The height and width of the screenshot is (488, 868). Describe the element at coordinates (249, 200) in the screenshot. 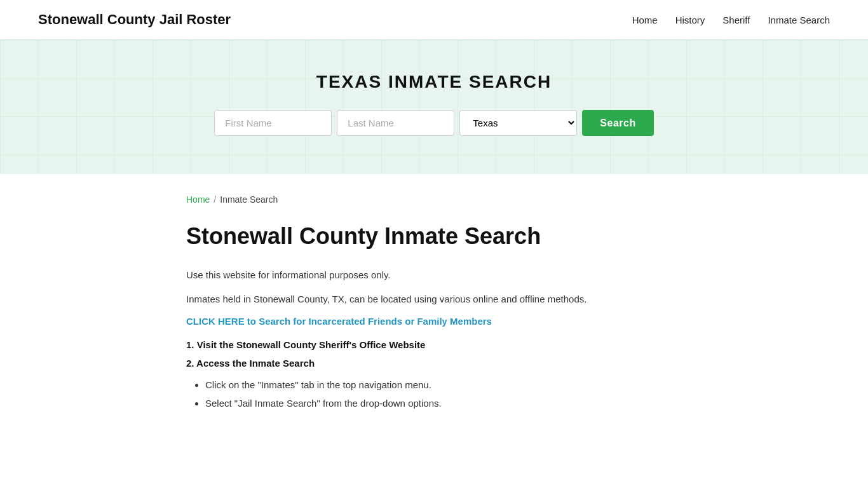

I see `breadcrumb-current: Inmate Search` at that location.